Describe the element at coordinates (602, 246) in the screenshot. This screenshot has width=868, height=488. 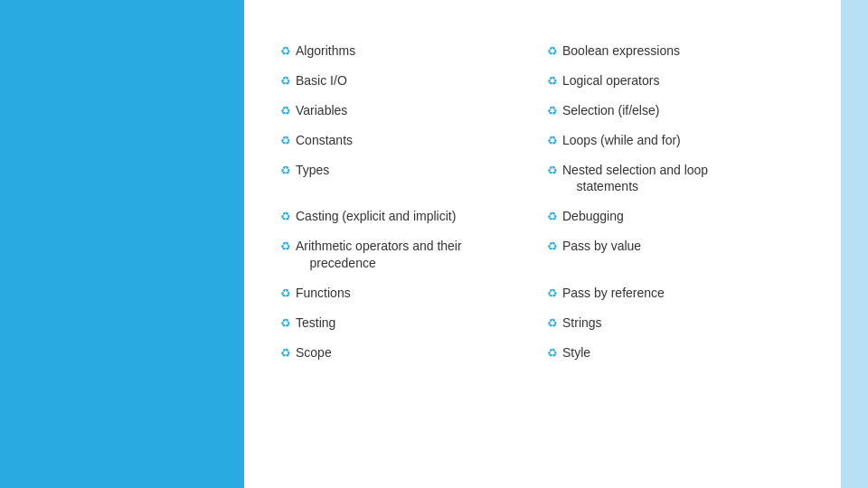
I see `topic-label: Pass by value` at that location.